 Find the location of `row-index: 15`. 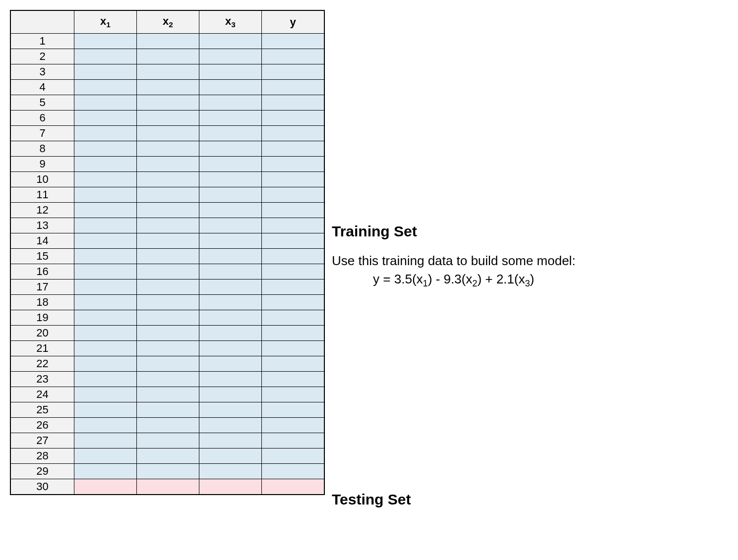

row-index: 15 is located at coordinates (43, 257).